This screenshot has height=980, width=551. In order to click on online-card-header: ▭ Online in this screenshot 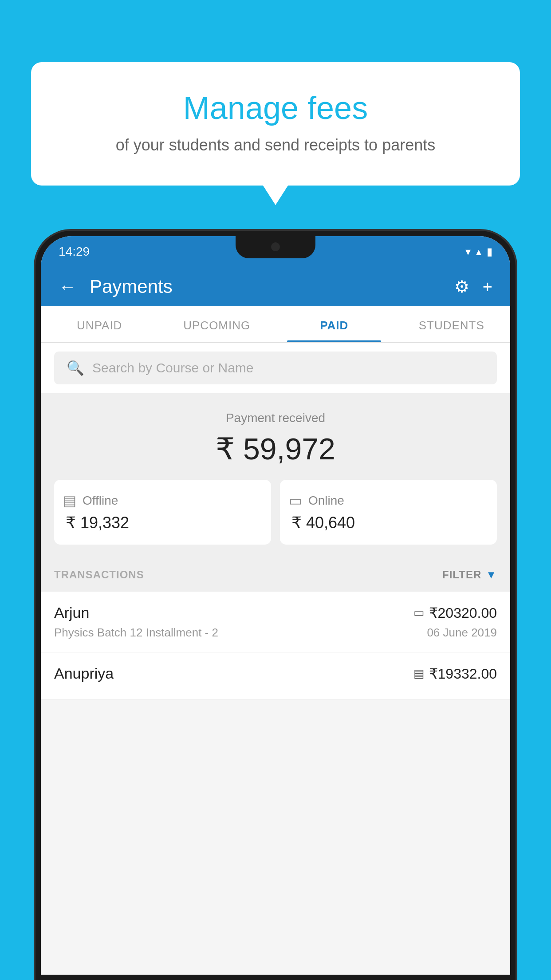, I will do `click(389, 501)`.